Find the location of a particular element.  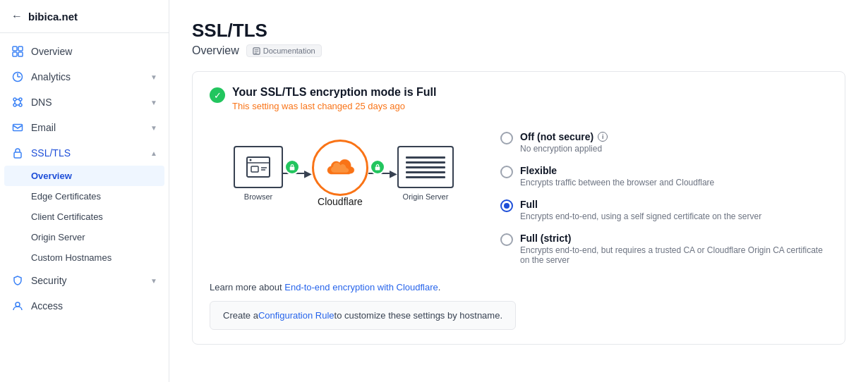

server-box is located at coordinates (426, 167).